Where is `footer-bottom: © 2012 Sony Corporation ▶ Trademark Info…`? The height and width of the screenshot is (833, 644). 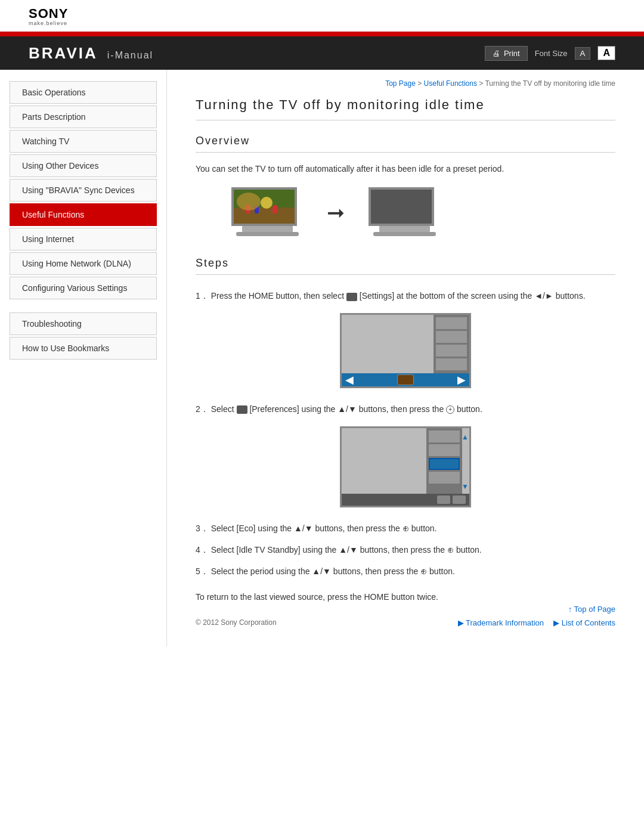
footer-bottom: © 2012 Sony Corporation ▶ Trademark Info… is located at coordinates (405, 623).